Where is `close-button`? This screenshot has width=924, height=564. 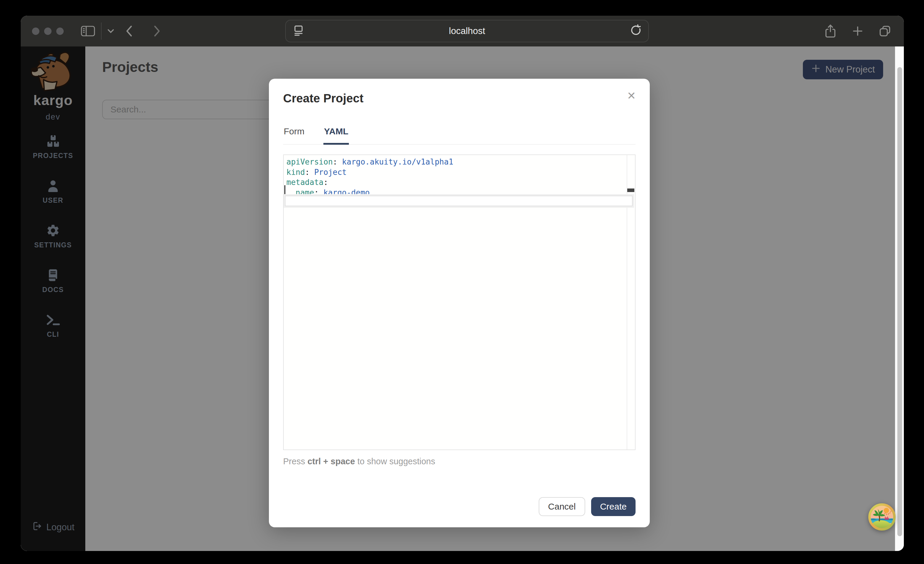 close-button is located at coordinates (36, 31).